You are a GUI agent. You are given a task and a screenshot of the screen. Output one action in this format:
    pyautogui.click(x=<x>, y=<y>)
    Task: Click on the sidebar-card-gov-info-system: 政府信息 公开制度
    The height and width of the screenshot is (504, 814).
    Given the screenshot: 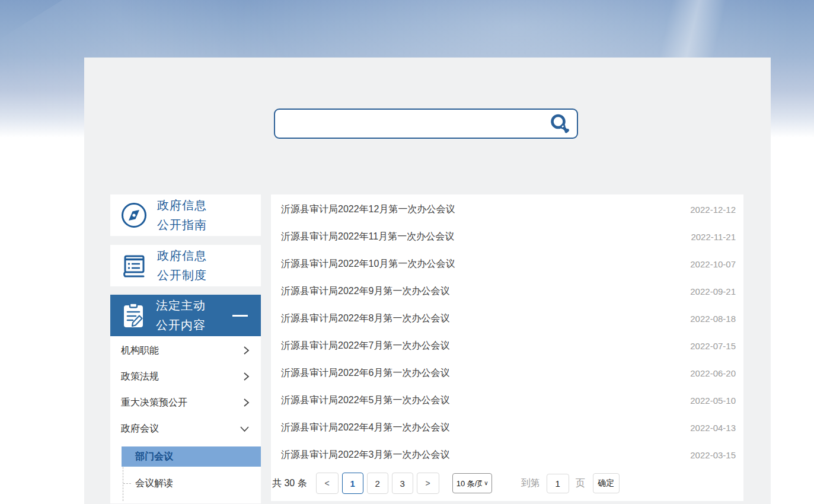 What is the action you would take?
    pyautogui.click(x=186, y=266)
    